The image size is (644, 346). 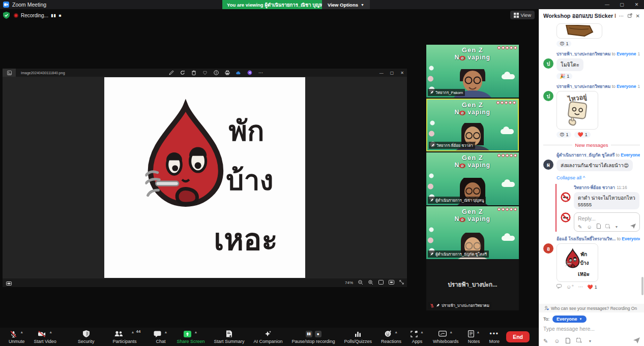 I want to click on ai-sparkle-icon, so click(x=268, y=334).